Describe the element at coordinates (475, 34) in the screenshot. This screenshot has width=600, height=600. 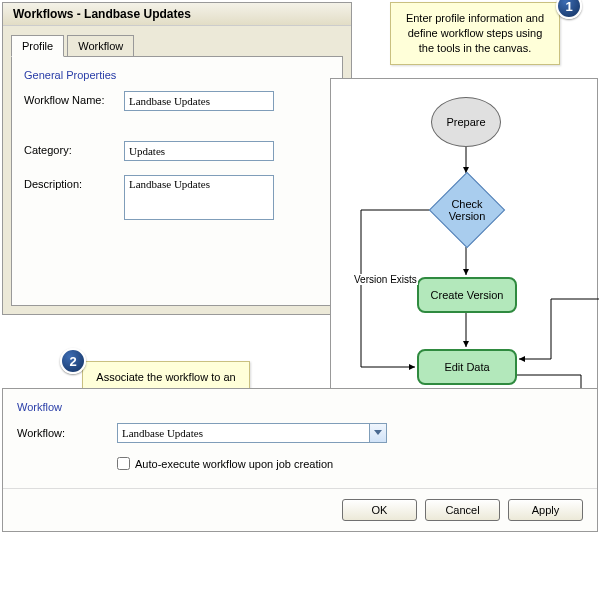
I see `callout-1: Enter profile information and define wor…` at that location.